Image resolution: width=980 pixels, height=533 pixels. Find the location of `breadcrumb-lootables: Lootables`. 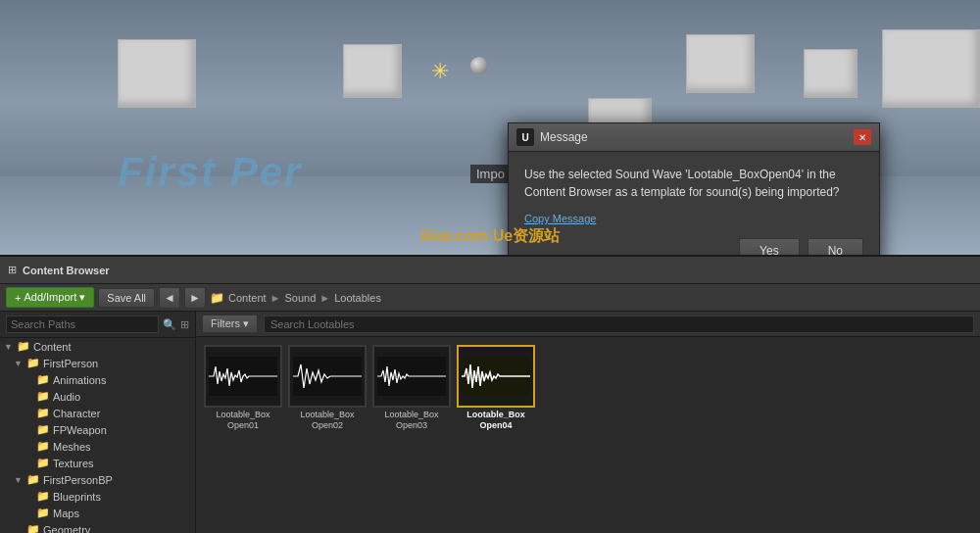

breadcrumb-lootables: Lootables is located at coordinates (358, 298).